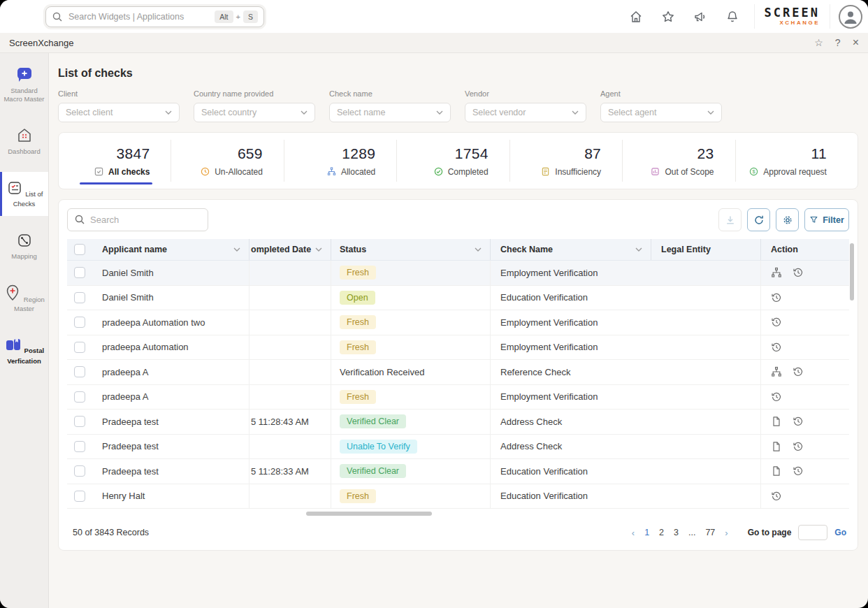  I want to click on home-icon, so click(636, 17).